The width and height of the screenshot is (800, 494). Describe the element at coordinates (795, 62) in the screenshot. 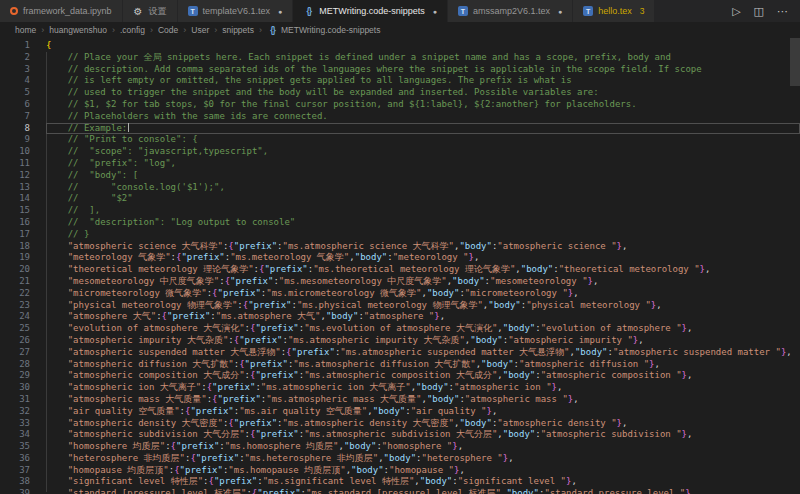

I see `scrollbar-thumb` at that location.